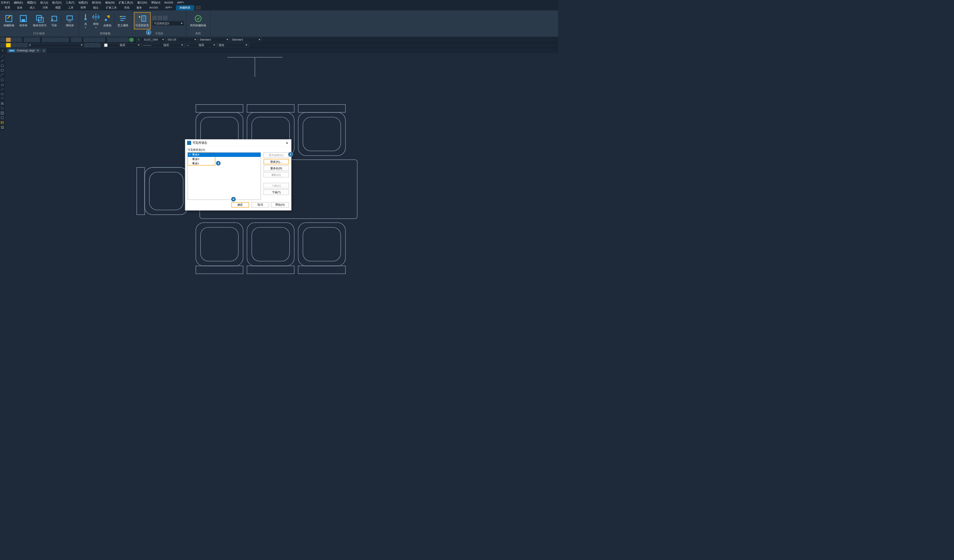 The width and height of the screenshot is (954, 560). Describe the element at coordinates (50, 40) in the screenshot. I see `tool-copy` at that location.